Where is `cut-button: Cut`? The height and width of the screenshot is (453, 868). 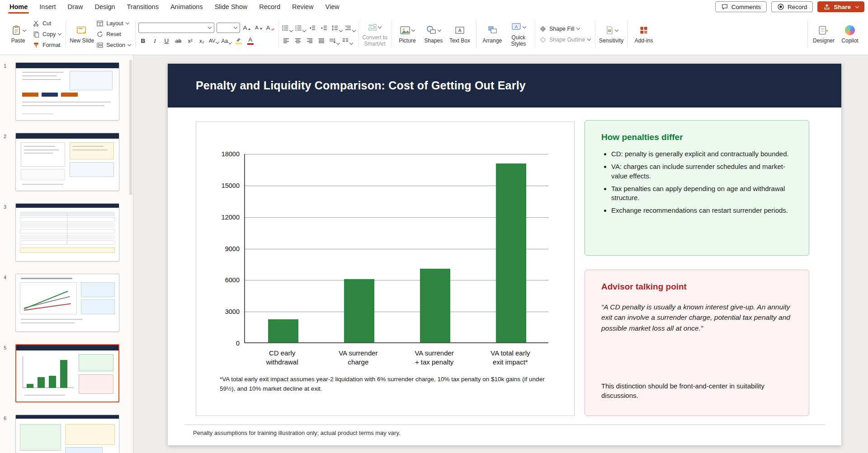 cut-button: Cut is located at coordinates (47, 23).